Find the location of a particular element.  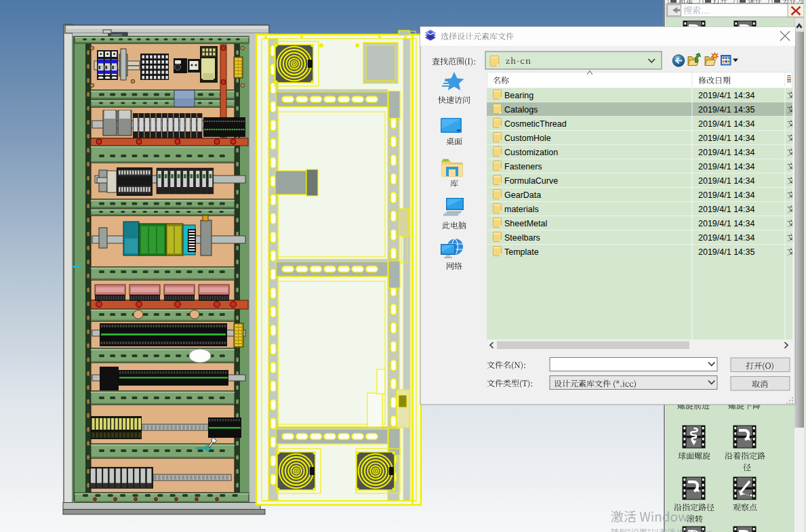

svg-text: Steelbars is located at coordinates (522, 238).